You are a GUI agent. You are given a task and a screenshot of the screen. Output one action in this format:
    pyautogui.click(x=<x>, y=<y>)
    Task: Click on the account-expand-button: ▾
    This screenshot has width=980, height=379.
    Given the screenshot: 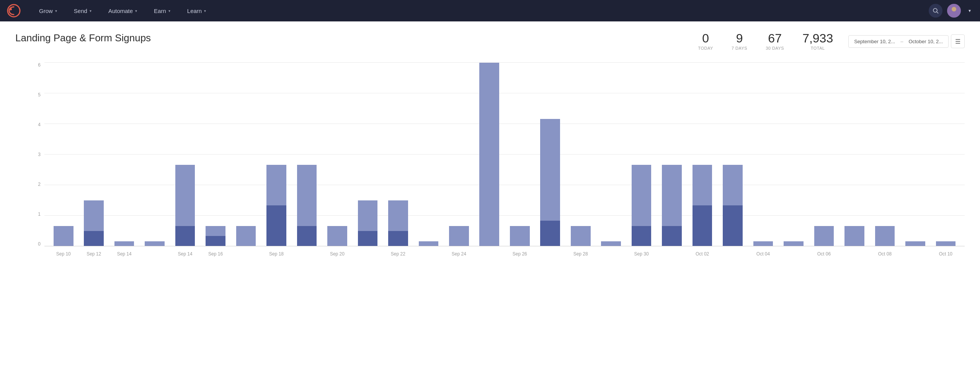 What is the action you would take?
    pyautogui.click(x=970, y=11)
    